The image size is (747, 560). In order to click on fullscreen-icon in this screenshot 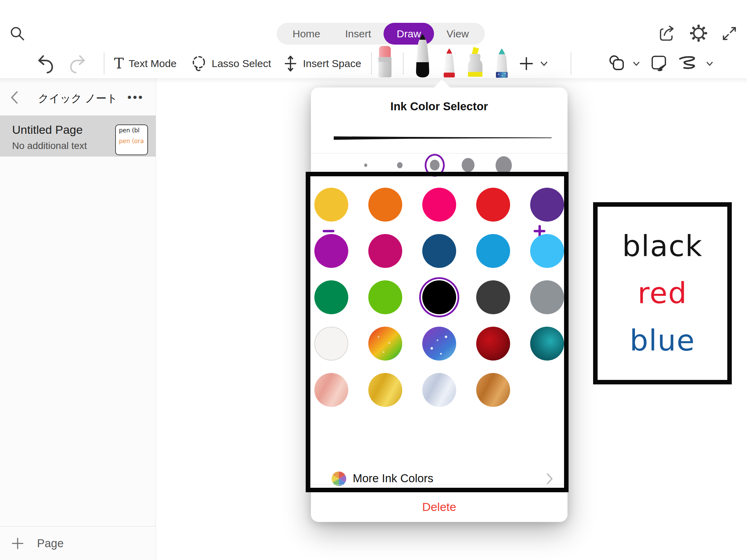, I will do `click(729, 34)`.